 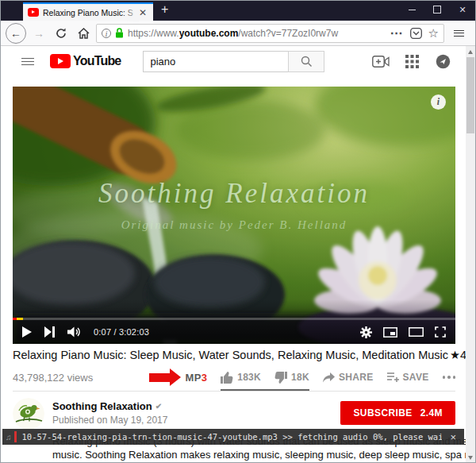 What do you see at coordinates (381, 61) in the screenshot?
I see `upload-video-icon` at bounding box center [381, 61].